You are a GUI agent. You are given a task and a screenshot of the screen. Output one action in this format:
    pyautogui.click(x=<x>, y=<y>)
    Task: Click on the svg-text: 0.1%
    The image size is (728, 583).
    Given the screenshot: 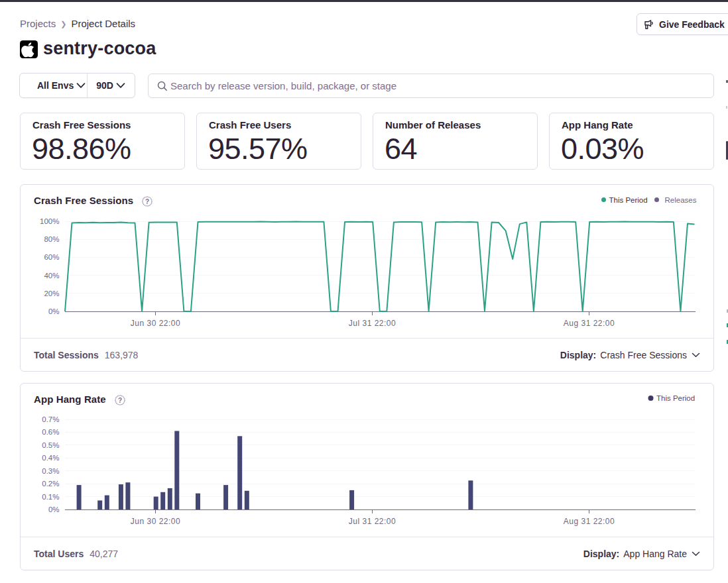 What is the action you would take?
    pyautogui.click(x=50, y=497)
    